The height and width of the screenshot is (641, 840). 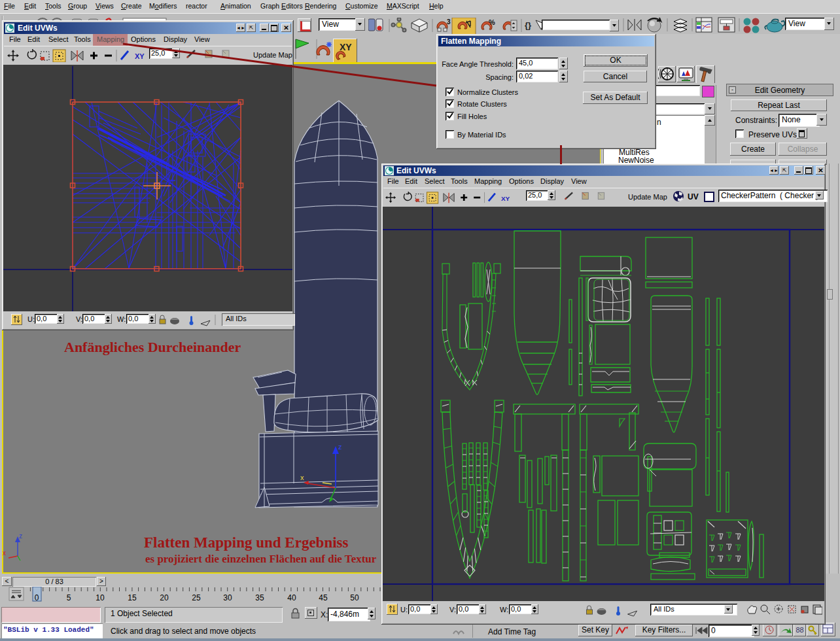 What do you see at coordinates (132, 598) in the screenshot?
I see `svg-text: 15` at bounding box center [132, 598].